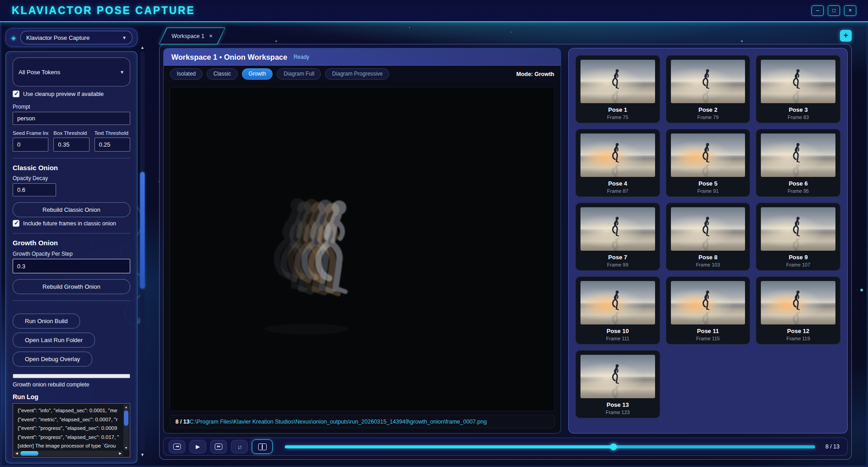 Image resolution: width=868 pixels, height=467 pixels. Describe the element at coordinates (219, 447) in the screenshot. I see `skip-end-icon: ▶▶` at that location.